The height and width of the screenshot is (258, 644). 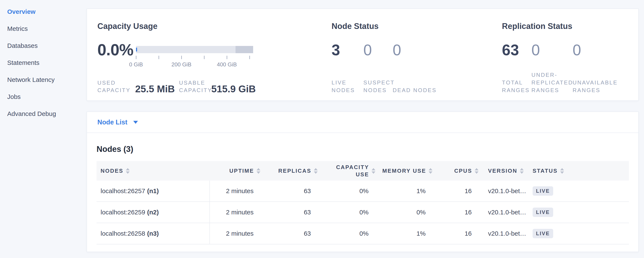 What do you see at coordinates (363, 149) in the screenshot?
I see `nodes-table-title: Nodes (3)` at bounding box center [363, 149].